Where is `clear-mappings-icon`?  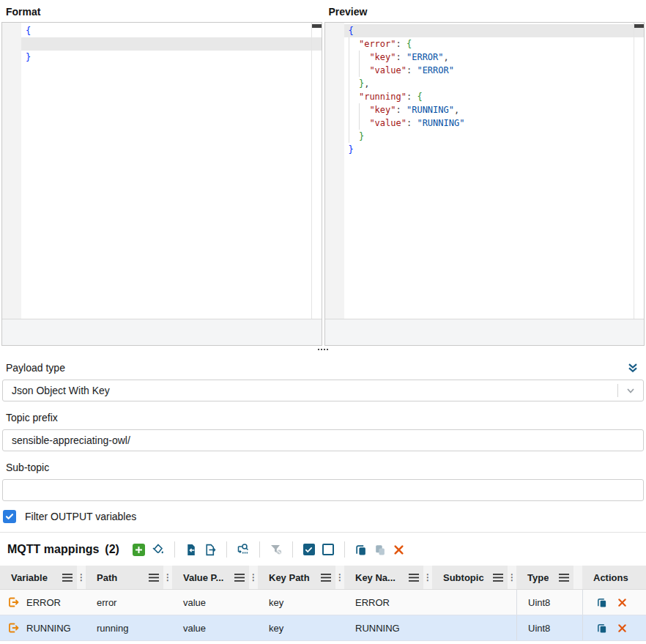
clear-mappings-icon is located at coordinates (158, 549).